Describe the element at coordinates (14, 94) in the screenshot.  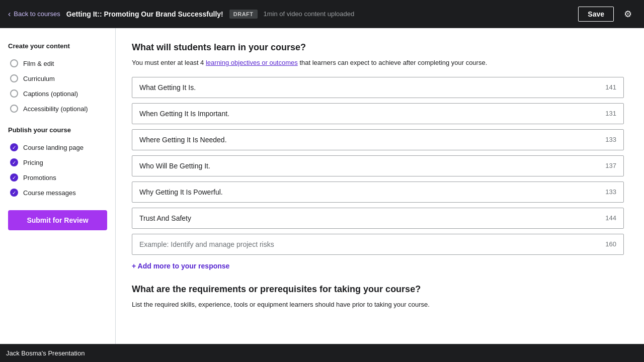
I see `radio-captions` at that location.